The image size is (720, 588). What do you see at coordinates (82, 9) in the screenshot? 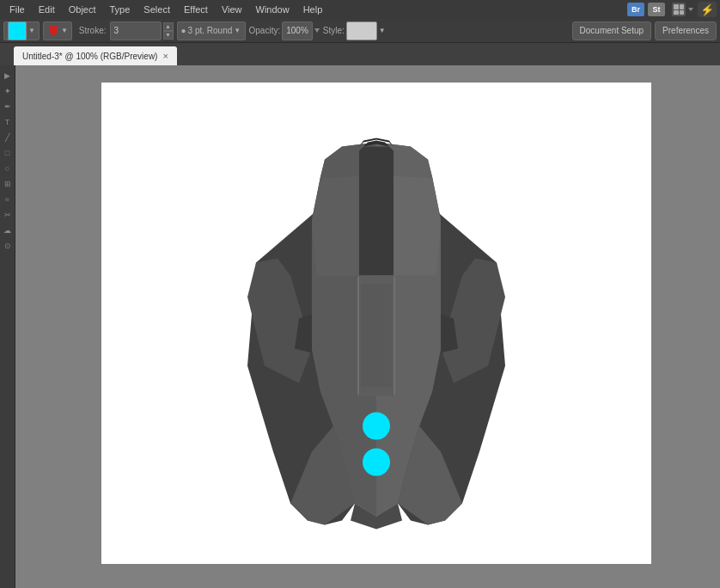
I see `menu-object: Object` at bounding box center [82, 9].